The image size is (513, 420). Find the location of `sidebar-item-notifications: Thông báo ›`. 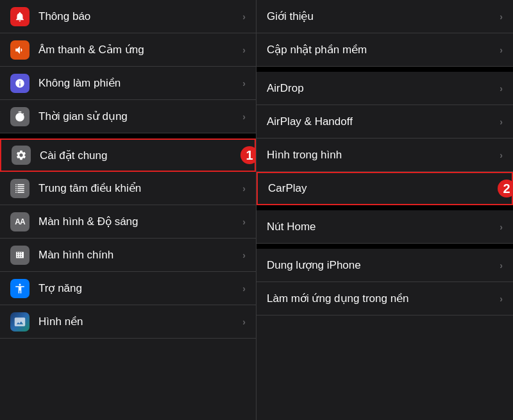

sidebar-item-notifications: Thông báo › is located at coordinates (128, 17).